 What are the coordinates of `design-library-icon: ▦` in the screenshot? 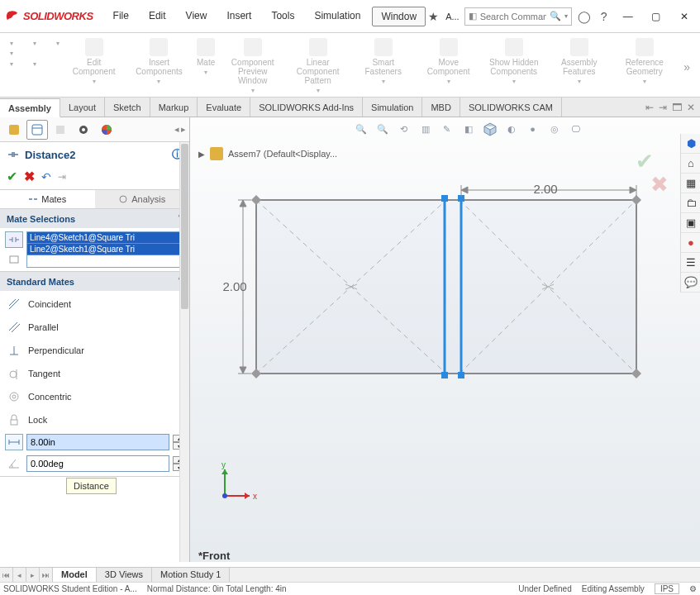 It's located at (691, 183).